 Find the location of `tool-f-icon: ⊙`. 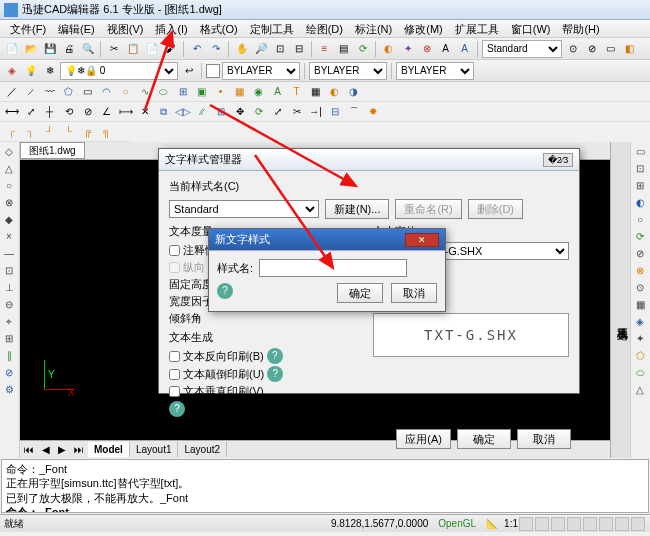

tool-f-icon: ⊙ is located at coordinates (572, 48).